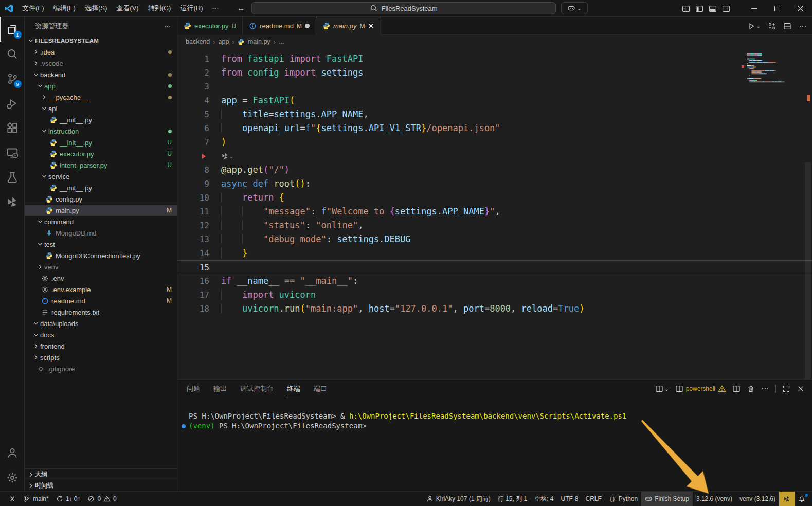  I want to click on sidebar-more-icon: ···, so click(168, 26).